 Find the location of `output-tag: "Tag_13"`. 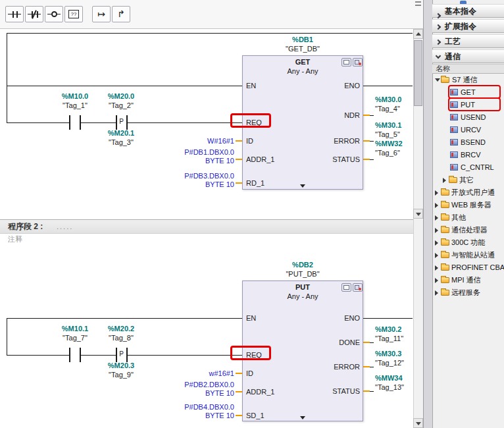

output-tag: "Tag_13" is located at coordinates (390, 387).